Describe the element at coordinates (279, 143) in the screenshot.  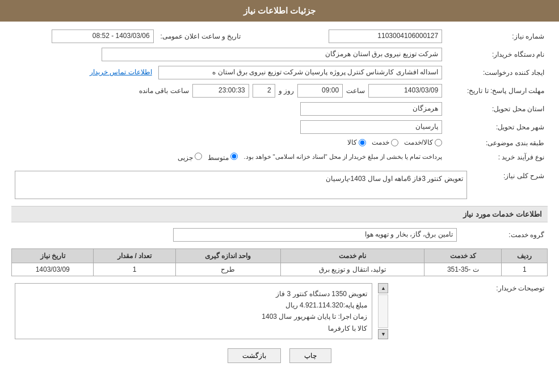
I see `row-category: طبقه بندی موضوعی: کالا/خدمت خدمت کالا` at that location.